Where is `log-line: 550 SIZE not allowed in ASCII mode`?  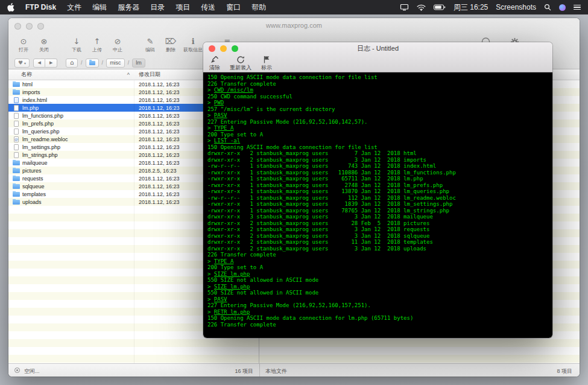 log-line: 550 SIZE not allowed in ASCII mode is located at coordinates (378, 293).